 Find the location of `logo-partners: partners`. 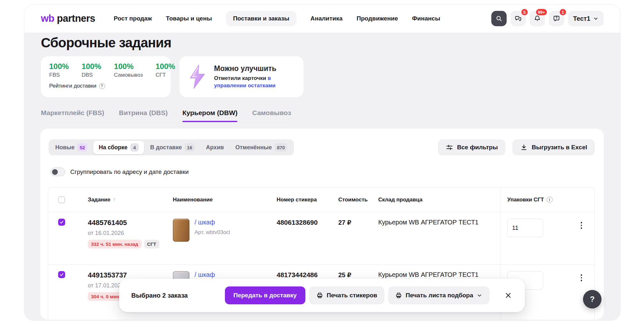

logo-partners: partners is located at coordinates (76, 19).